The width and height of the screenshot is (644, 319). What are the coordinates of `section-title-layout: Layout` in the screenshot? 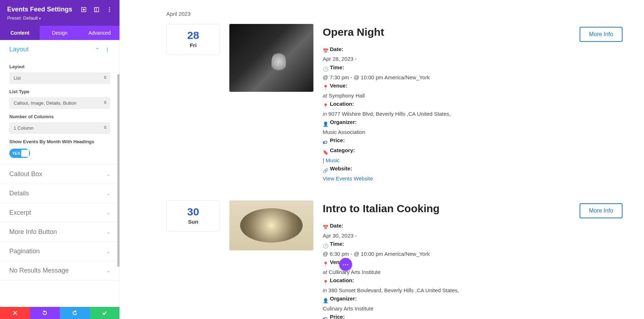 It's located at (19, 49).